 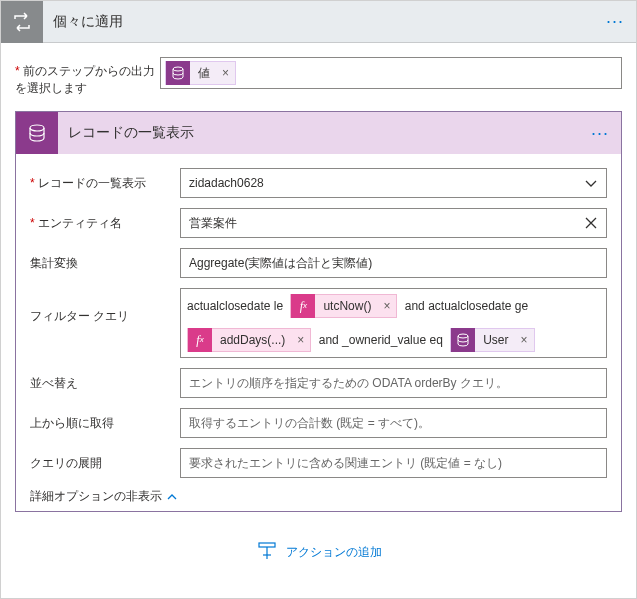 What do you see at coordinates (394, 223) in the screenshot?
I see `entity-input: 営業案件` at bounding box center [394, 223].